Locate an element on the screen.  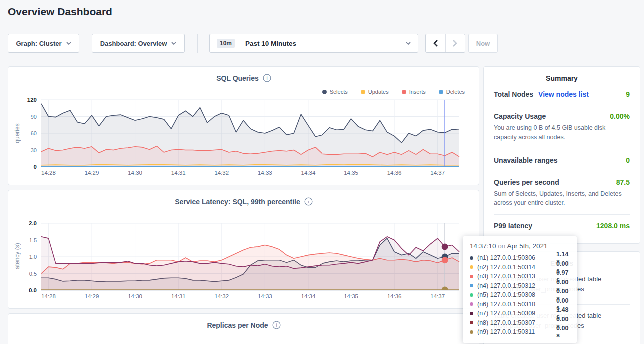
toolbar: Graph: Cluster Dashboard: Overview 10m P… is located at coordinates (322, 43).